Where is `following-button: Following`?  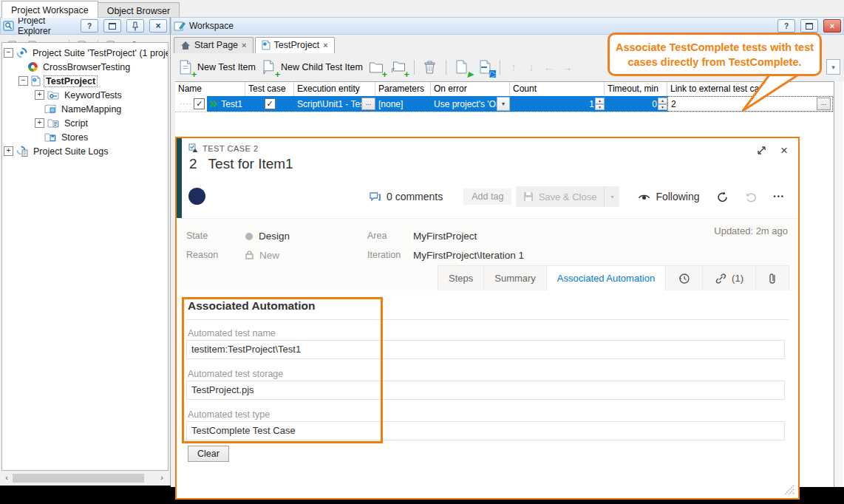 following-button: Following is located at coordinates (668, 197).